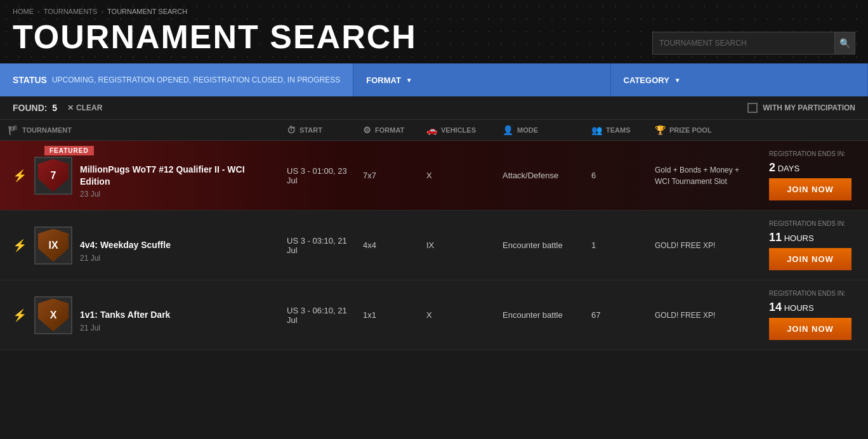 This screenshot has width=868, height=439. Describe the element at coordinates (176, 245) in the screenshot. I see `tournament-text: 4v4: Weekday Scuffle 21 Jul` at that location.